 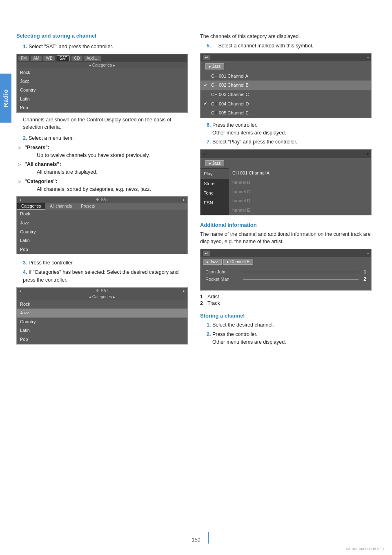 What do you see at coordinates (102, 199) in the screenshot?
I see `screen2-topbar: ◂ ✈ SAT ▸` at bounding box center [102, 199].